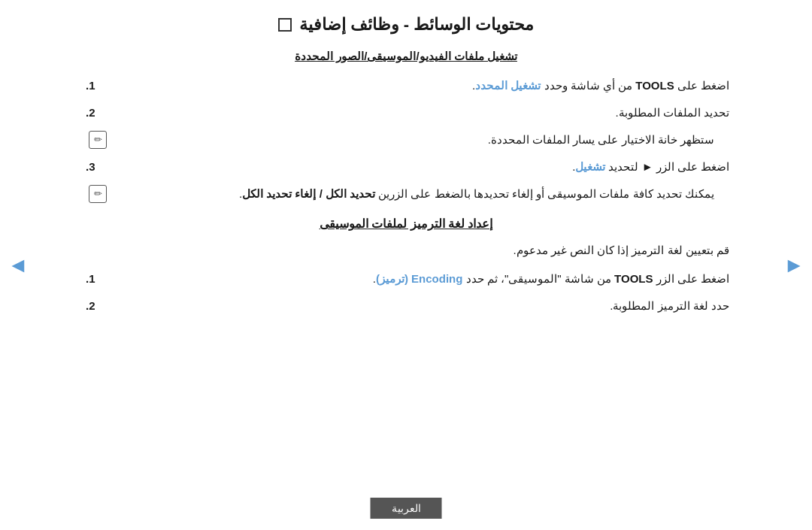 This screenshot has width=812, height=530. What do you see at coordinates (417, 167) in the screenshot?
I see `step-3-text: اضغط على الزر ► لتحديد تشغيل.` at bounding box center [417, 167].